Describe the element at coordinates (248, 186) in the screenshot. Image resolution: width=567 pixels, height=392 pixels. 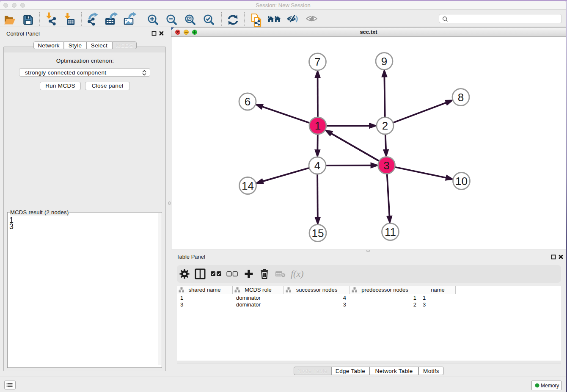
I see `svg-text: 14` at that location.